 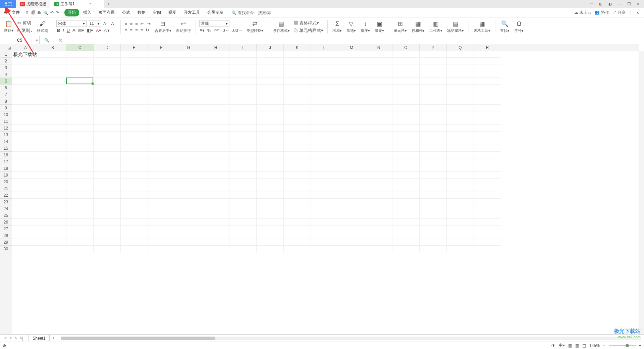 I want to click on sheet-nav-prev-icon: <, so click(x=11, y=338).